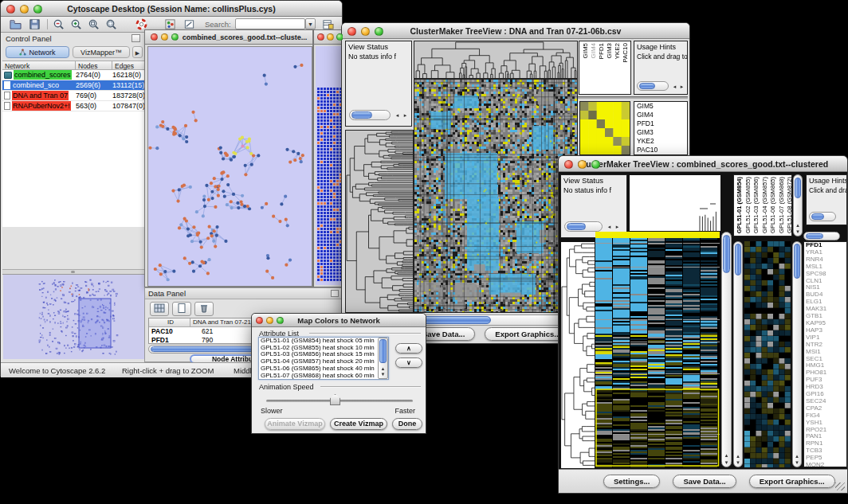 The width and height of the screenshot is (848, 504). Describe the element at coordinates (73, 75) in the screenshot. I see `network-table-row: combined_scores 2764(0) 16218(0)` at that location.